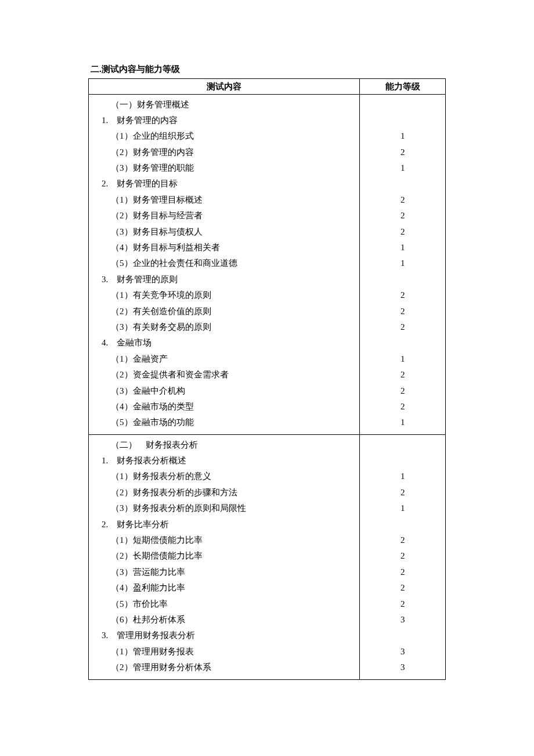 Image resolution: width=534 pixels, height=756 pixels. Describe the element at coordinates (233, 121) in the screenshot. I see `content-line: 1. 财务管理的内容` at that location.